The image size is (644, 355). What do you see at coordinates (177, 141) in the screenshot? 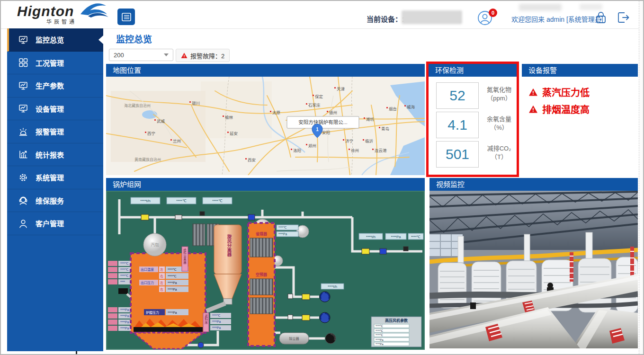
I see `svg-text: 兰州` at bounding box center [177, 141].